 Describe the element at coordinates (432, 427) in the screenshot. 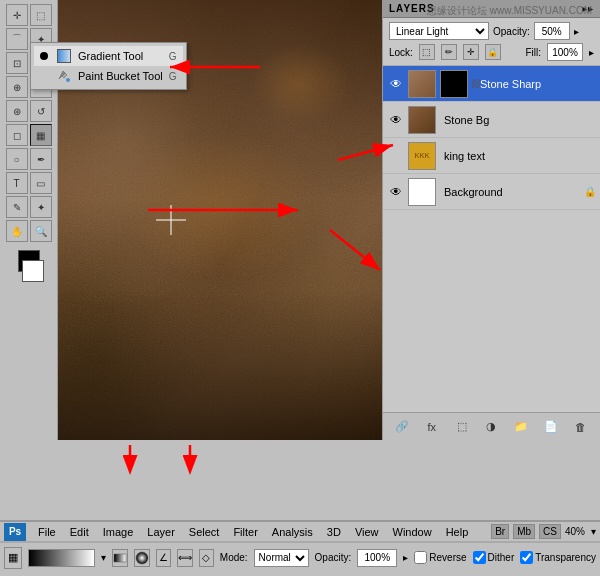

I see `fx-btn: fx` at that location.